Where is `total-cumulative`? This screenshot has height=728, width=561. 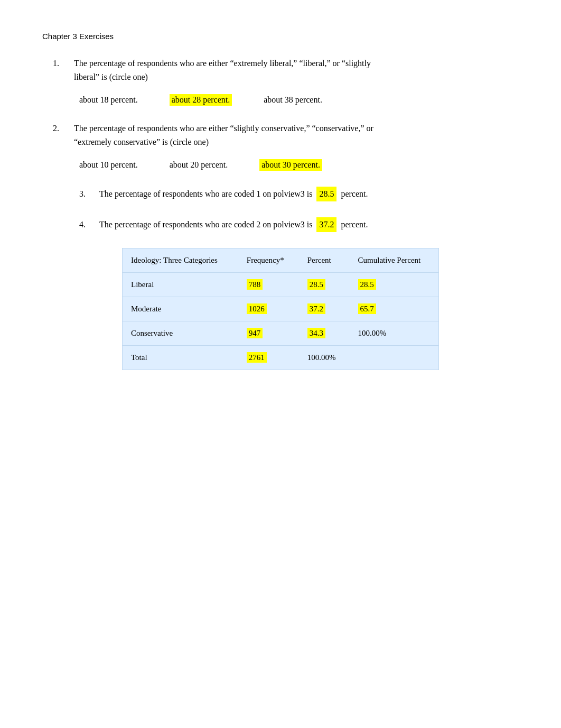 total-cumulative is located at coordinates (394, 357).